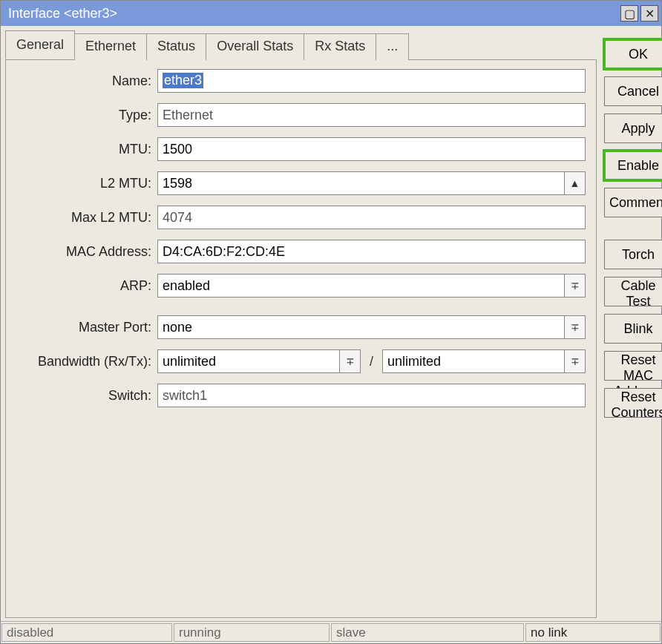 This screenshot has width=662, height=644. Describe the element at coordinates (633, 203) in the screenshot. I see `comment-button: Comment` at that location.